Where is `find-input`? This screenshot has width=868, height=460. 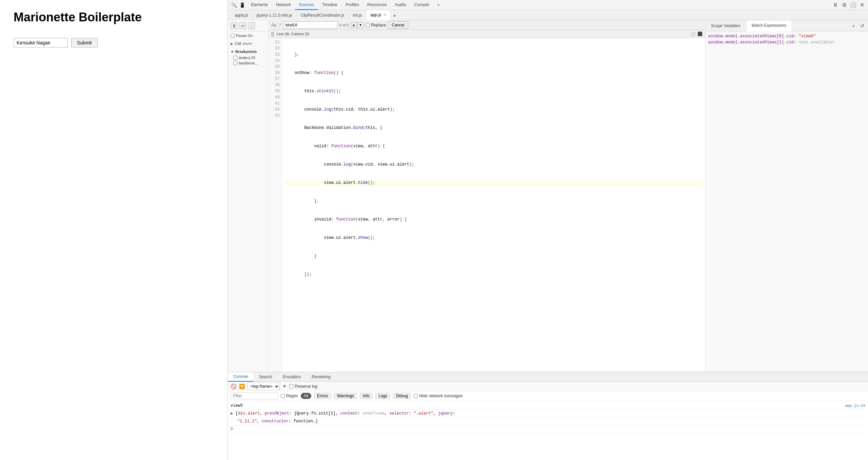
find-input is located at coordinates (310, 25).